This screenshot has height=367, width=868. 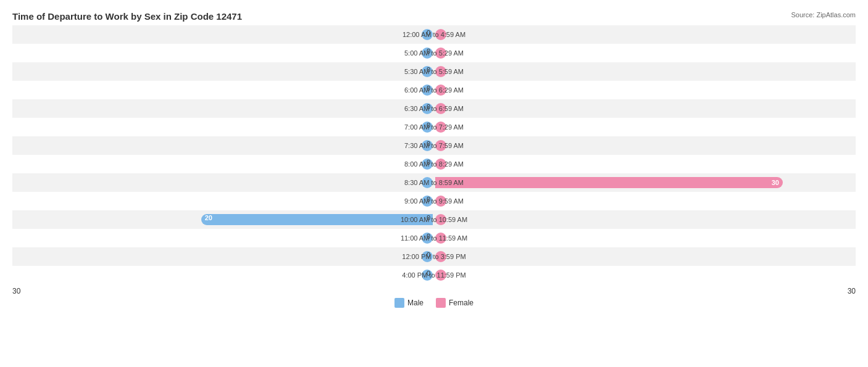 What do you see at coordinates (434, 109) in the screenshot?
I see `table-row: 06:30 AM to 6:59 AM0` at bounding box center [434, 109].